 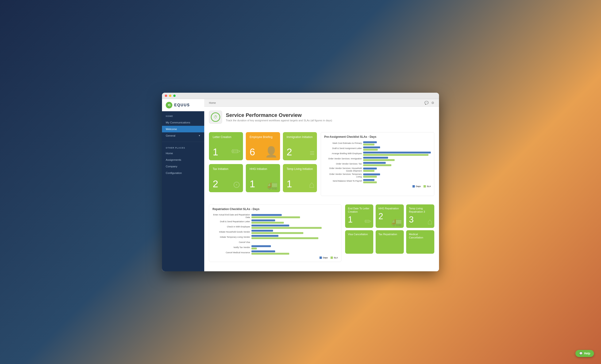 What do you see at coordinates (378, 176) in the screenshot?
I see `chart-row: Order Vendor Services: Temporary Living` at bounding box center [378, 176].